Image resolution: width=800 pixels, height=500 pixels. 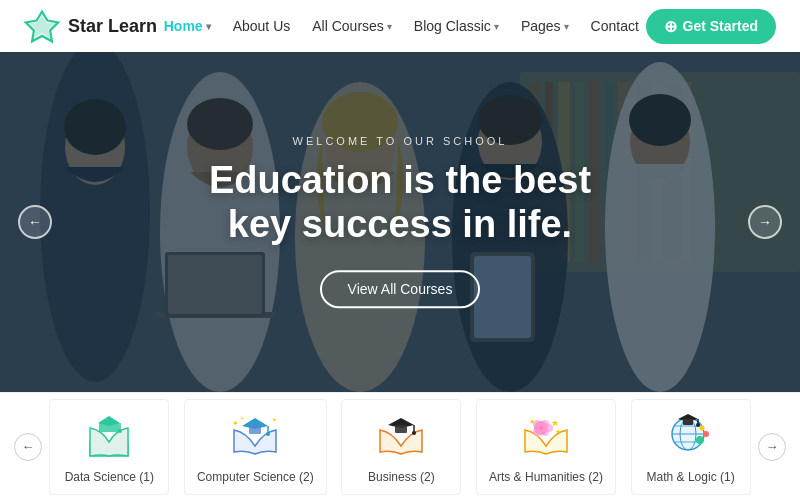 What do you see at coordinates (256, 447) in the screenshot?
I see `category-item-computer-science: ✦ ✦ ✦ Computer Science (2)` at bounding box center [256, 447].